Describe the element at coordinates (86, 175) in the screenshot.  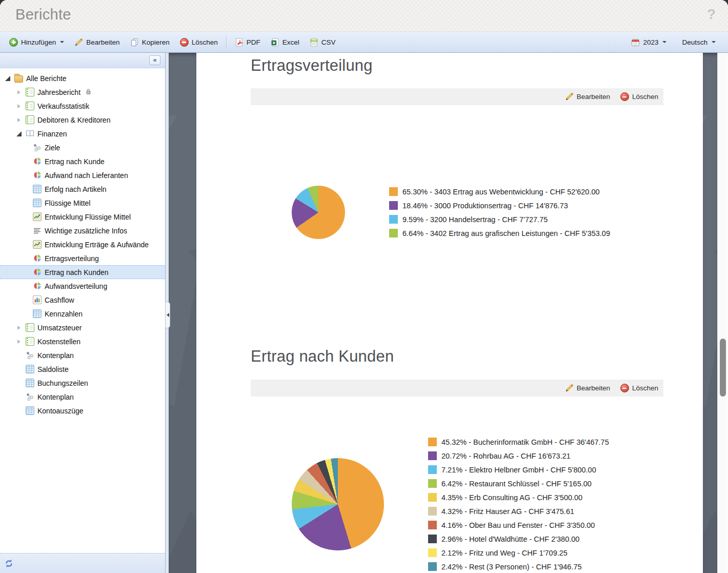
I see `sidebar-item-label: Aufwand nach Lieferanten` at that location.